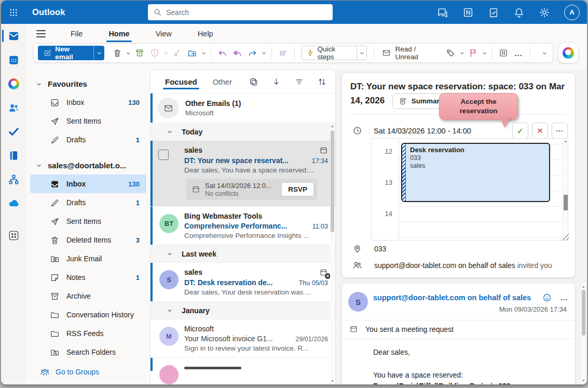  I want to click on copilot-button, so click(568, 53).